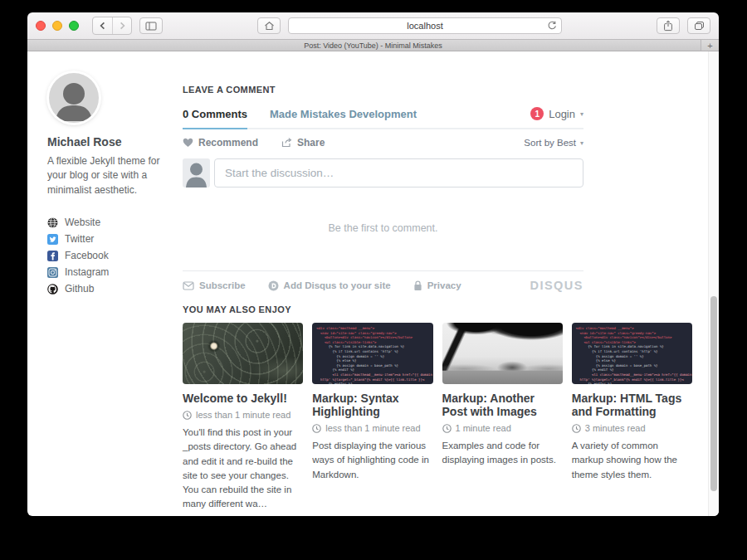 Image resolution: width=747 pixels, height=560 pixels. What do you see at coordinates (122, 26) in the screenshot?
I see `chevron-right-icon` at bounding box center [122, 26].